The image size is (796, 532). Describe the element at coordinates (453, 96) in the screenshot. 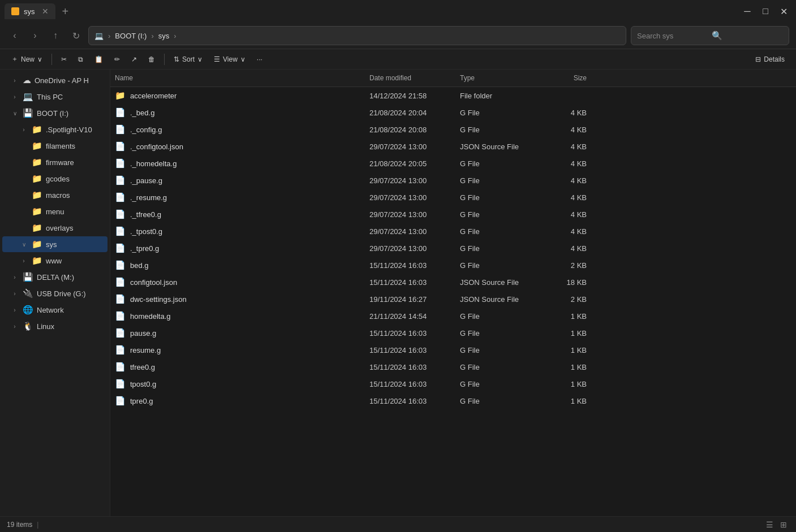

I see `table-row: 📁 accelerometer 14/12/2024 21:58 File fo…` at that location.